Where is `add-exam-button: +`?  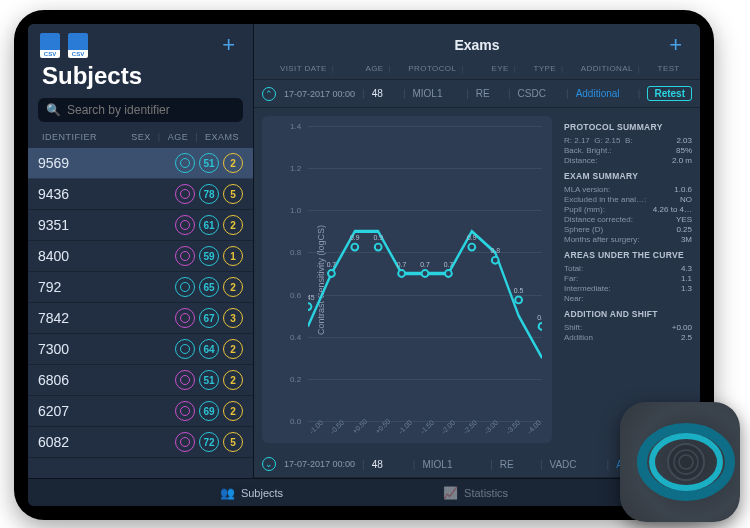
add-exam-button: + is located at coordinates (676, 45).